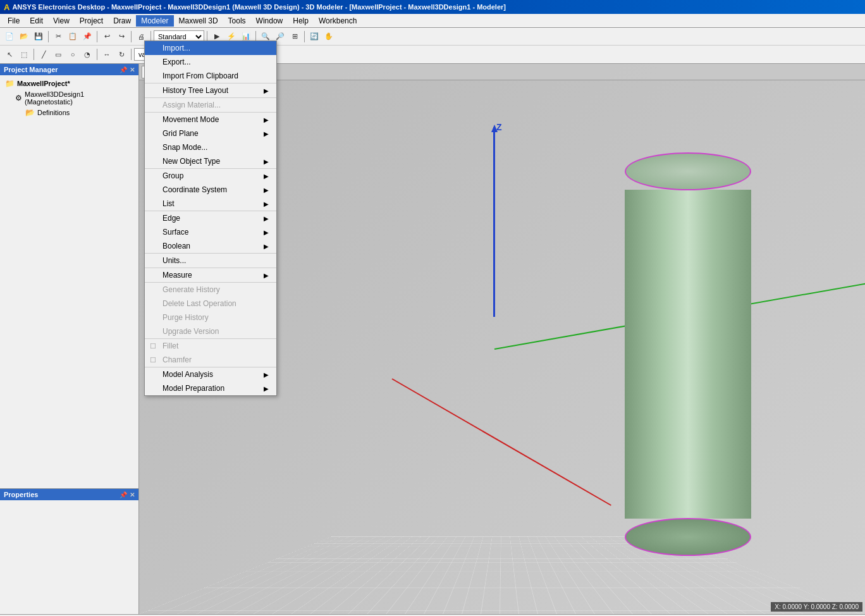 This screenshot has width=865, height=616. Describe the element at coordinates (132, 54) in the screenshot. I see `sep10` at that location.